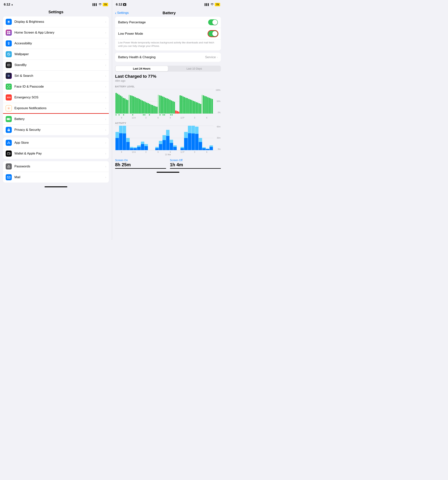 This screenshot has height=480, width=448. I want to click on settings-item-siri: Siri & Search ›, so click(56, 76).